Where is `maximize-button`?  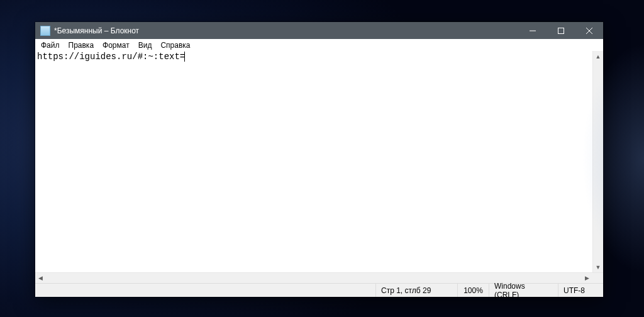
maximize-button is located at coordinates (561, 30).